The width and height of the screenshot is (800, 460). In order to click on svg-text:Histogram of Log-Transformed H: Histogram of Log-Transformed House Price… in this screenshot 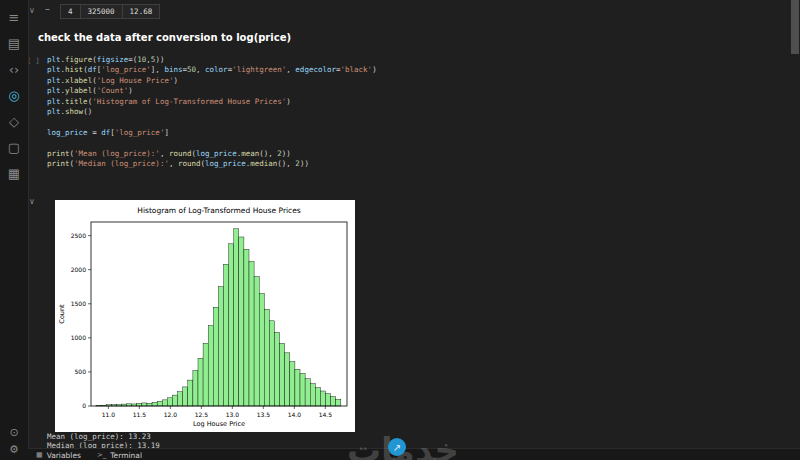, I will do `click(219, 210)`.